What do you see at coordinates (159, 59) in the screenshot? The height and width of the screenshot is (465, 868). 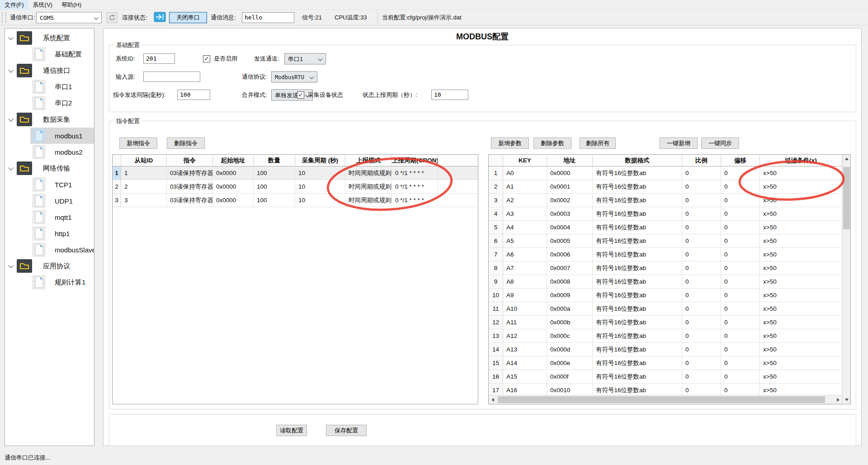 I see `system-id-input` at bounding box center [159, 59].